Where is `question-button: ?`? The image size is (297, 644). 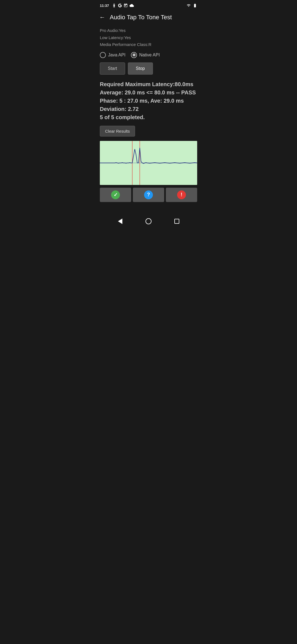 question-button: ? is located at coordinates (148, 195).